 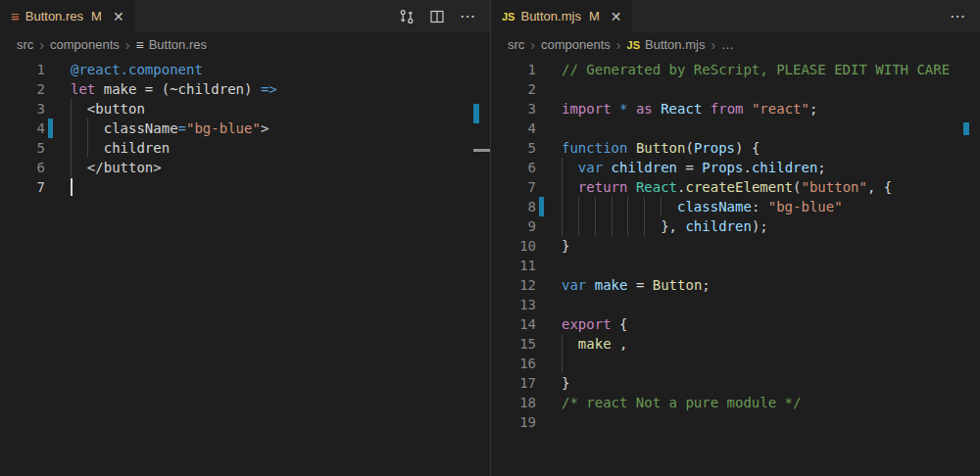 I want to click on code-line: 10}, so click(x=735, y=246).